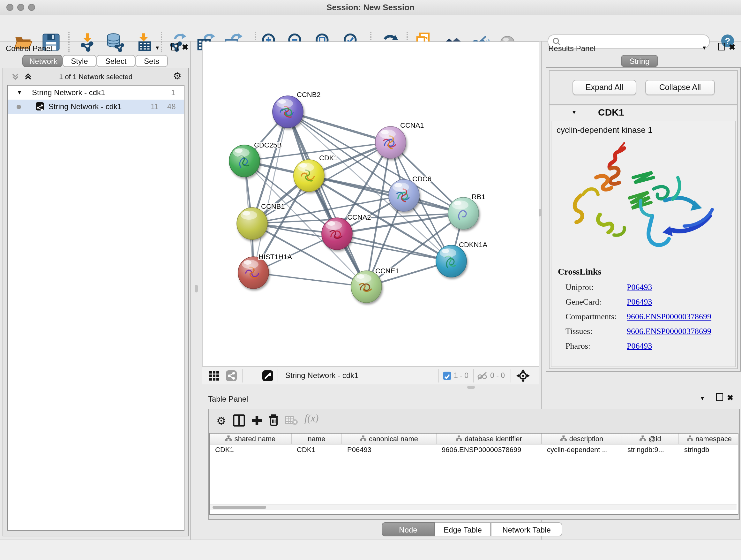  What do you see at coordinates (473, 507) in the screenshot?
I see `table-hscrollbar` at bounding box center [473, 507].